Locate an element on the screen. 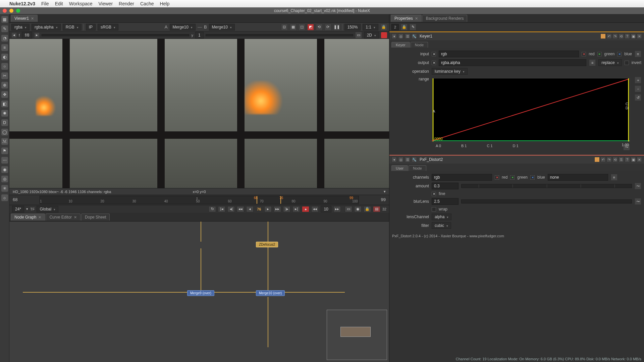 The image size is (644, 362). tool-deep-icon: D is located at coordinates (5, 123).